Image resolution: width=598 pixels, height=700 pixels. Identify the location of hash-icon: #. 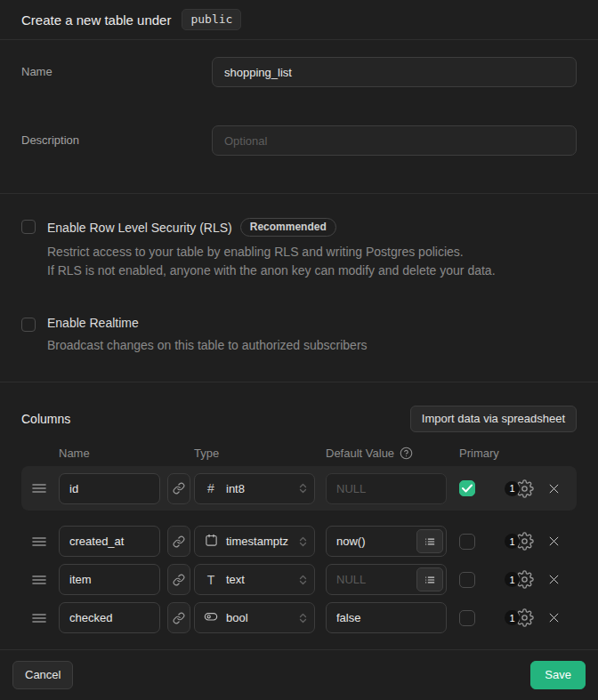
(211, 488).